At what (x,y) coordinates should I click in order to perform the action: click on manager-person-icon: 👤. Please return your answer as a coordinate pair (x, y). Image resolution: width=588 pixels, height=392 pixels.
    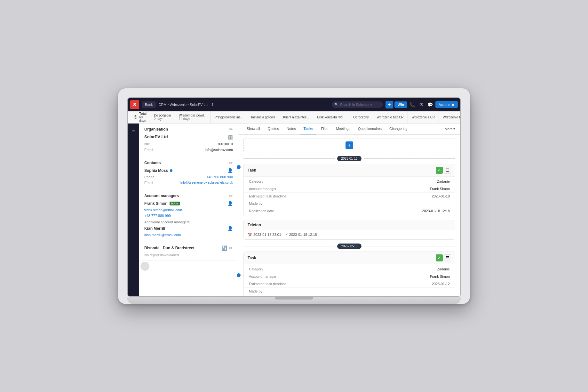
    Looking at the image, I should click on (230, 204).